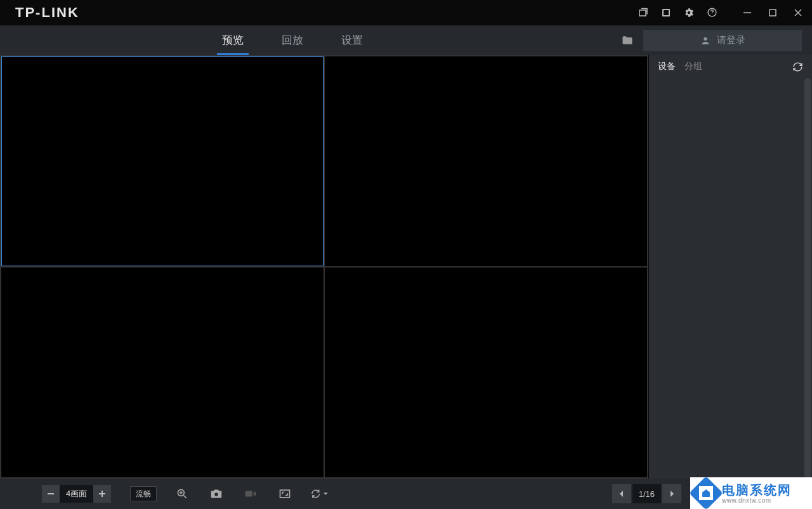 This screenshot has height=509, width=812. Describe the element at coordinates (693, 67) in the screenshot. I see `sidebar-tab-groups: 分组` at that location.